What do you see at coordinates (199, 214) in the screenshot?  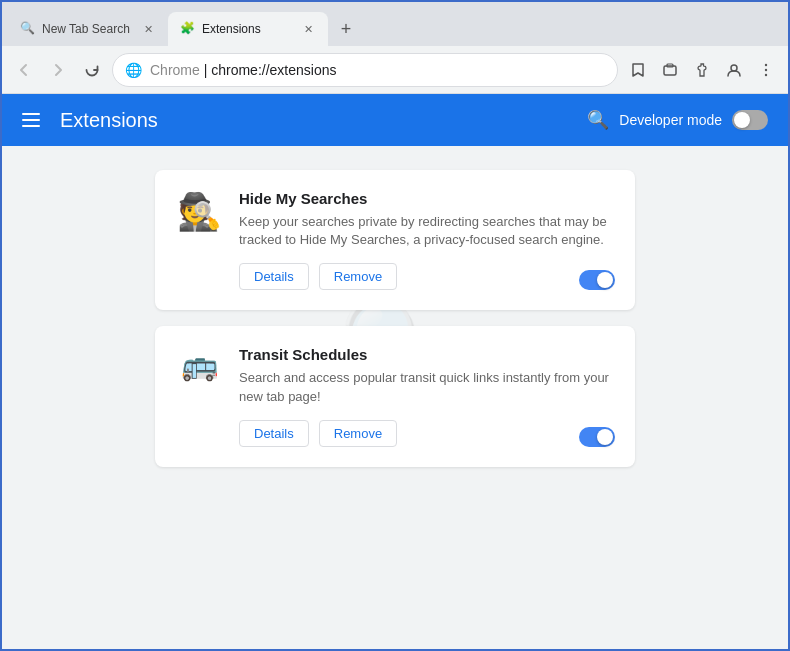 I see `ext-icon-container-1: 🕵️` at bounding box center [199, 214].